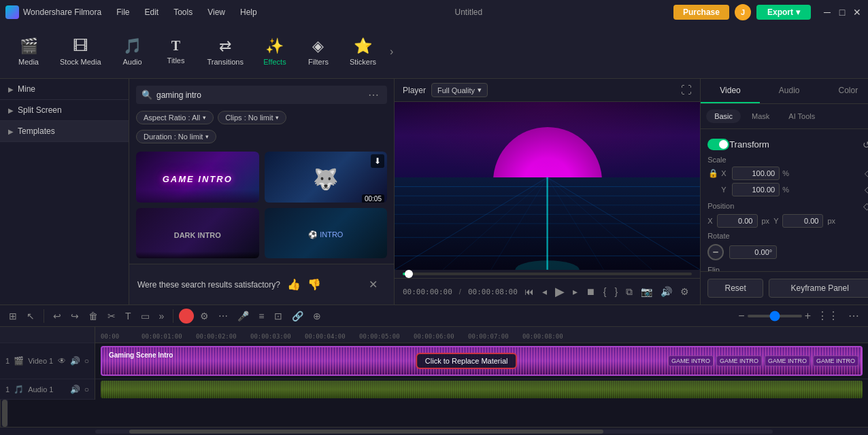  Describe the element at coordinates (197, 234) in the screenshot. I see `template-item-3: DARK INTRO` at that location.